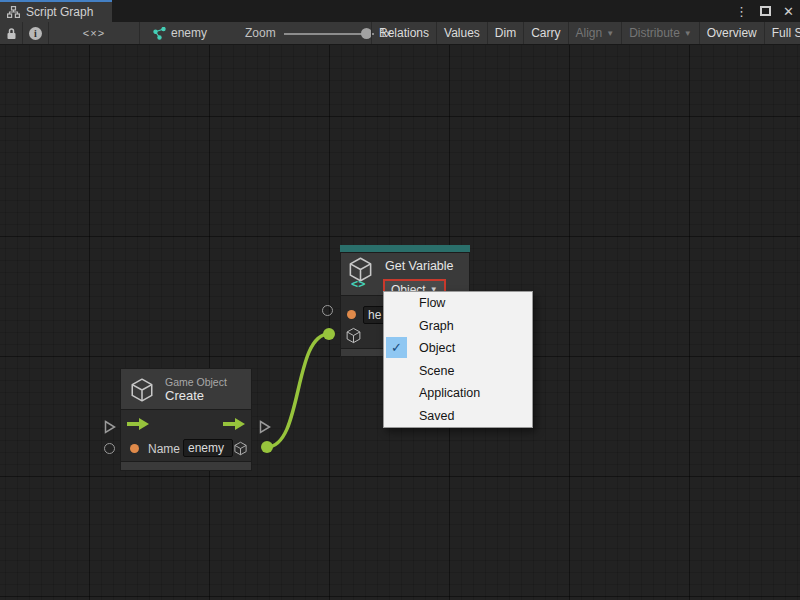 The width and height of the screenshot is (800, 600). Describe the element at coordinates (208, 448) in the screenshot. I see `name-value-input` at that location.